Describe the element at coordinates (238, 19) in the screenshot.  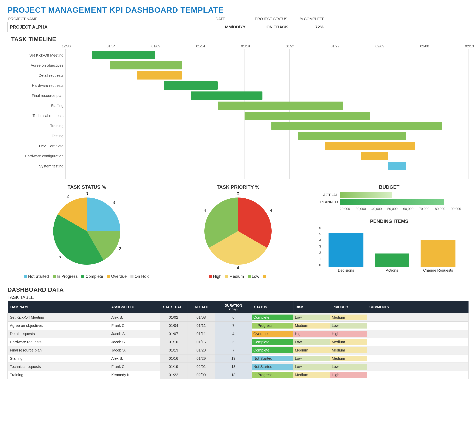
I see `meta-header-row: PROJECT NAME DATE PROJECT STATUS % COMPL…` at that location.